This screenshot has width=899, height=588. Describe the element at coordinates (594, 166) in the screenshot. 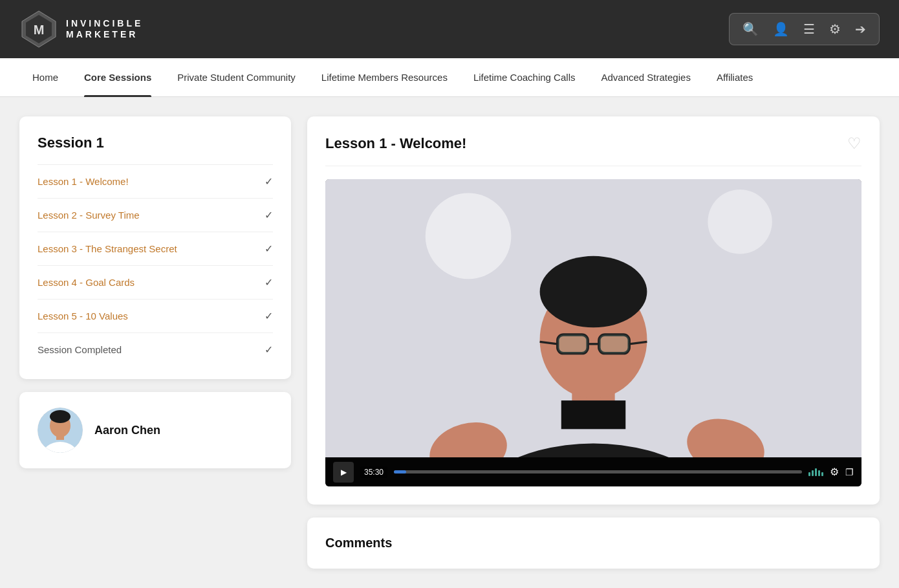

I see `divider` at that location.